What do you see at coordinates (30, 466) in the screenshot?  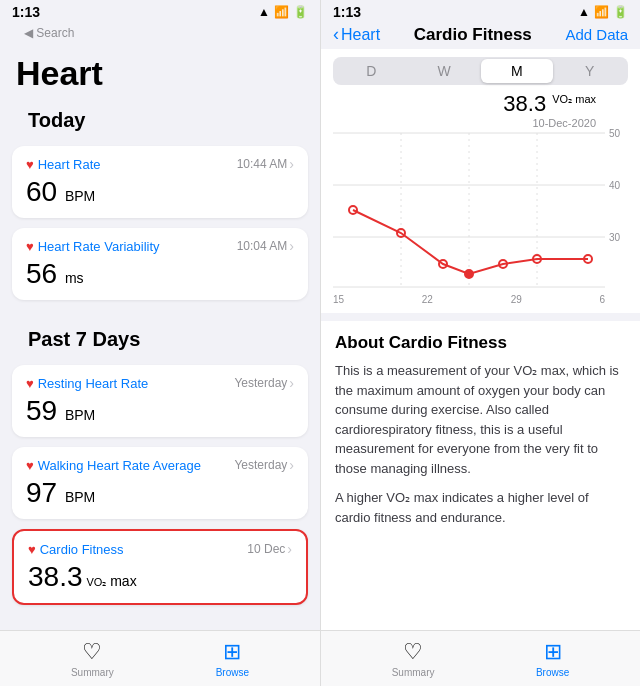 I see `heart-icon-whr: ♥` at bounding box center [30, 466].